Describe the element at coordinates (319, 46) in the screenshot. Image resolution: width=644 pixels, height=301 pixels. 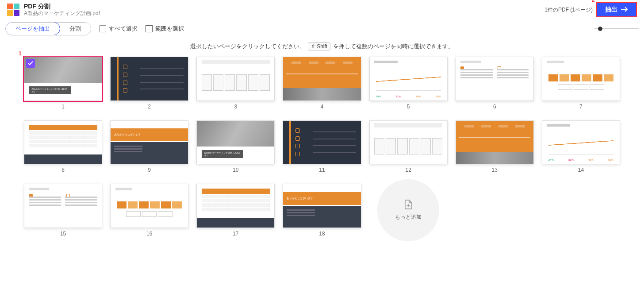
I see `shift-key-hint: ⇧ Shift` at that location.